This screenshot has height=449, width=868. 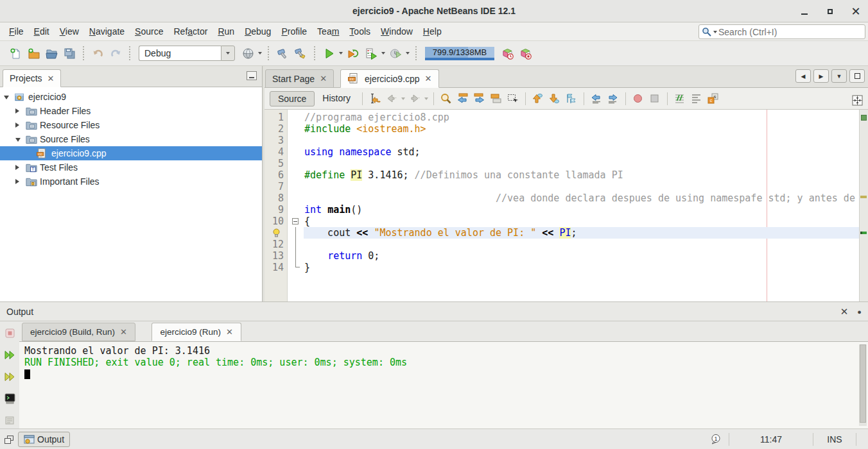 I want to click on find-next-occurrence-icon, so click(x=480, y=99).